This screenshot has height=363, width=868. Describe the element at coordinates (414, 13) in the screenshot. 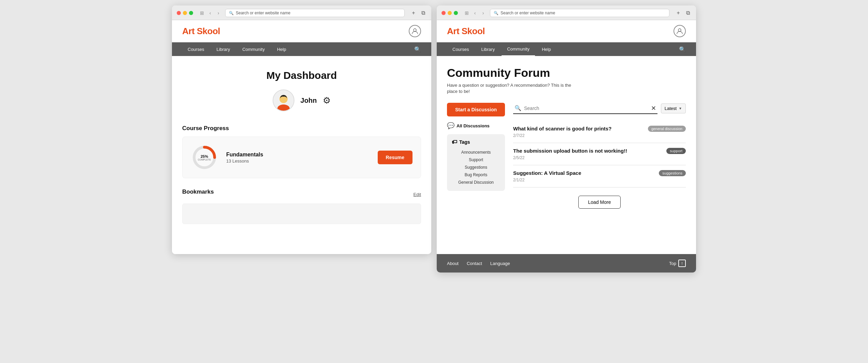

I see `new-tab-btn-1: +` at that location.